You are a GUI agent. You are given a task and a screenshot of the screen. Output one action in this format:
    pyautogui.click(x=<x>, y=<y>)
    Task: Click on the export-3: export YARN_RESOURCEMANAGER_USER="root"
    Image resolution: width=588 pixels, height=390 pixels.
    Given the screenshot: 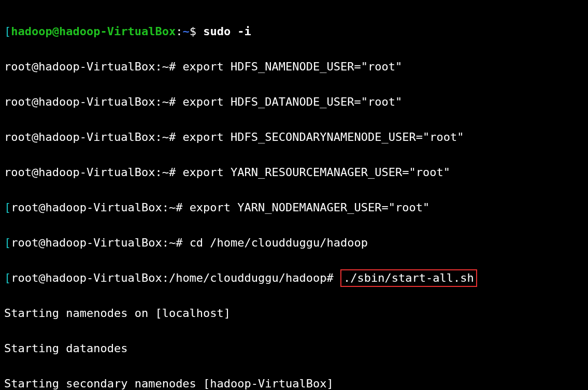 What is the action you would take?
    pyautogui.click(x=316, y=172)
    